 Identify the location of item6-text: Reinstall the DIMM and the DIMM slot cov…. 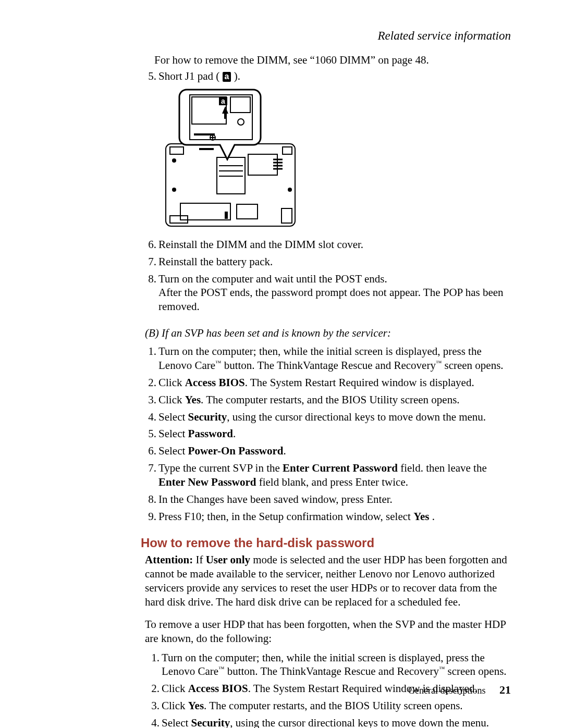
(261, 244).